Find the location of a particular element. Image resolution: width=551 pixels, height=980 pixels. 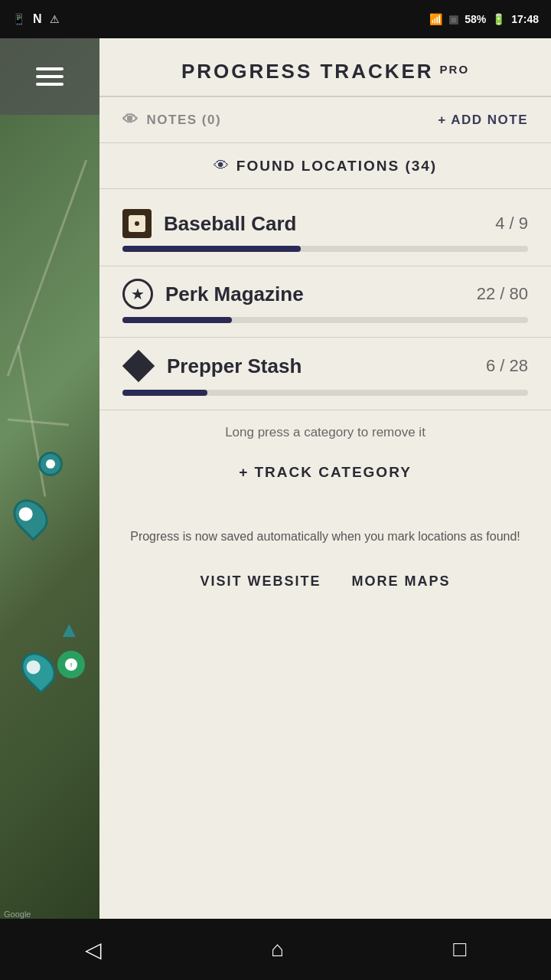

phone-icon: 📱 is located at coordinates (18, 19).